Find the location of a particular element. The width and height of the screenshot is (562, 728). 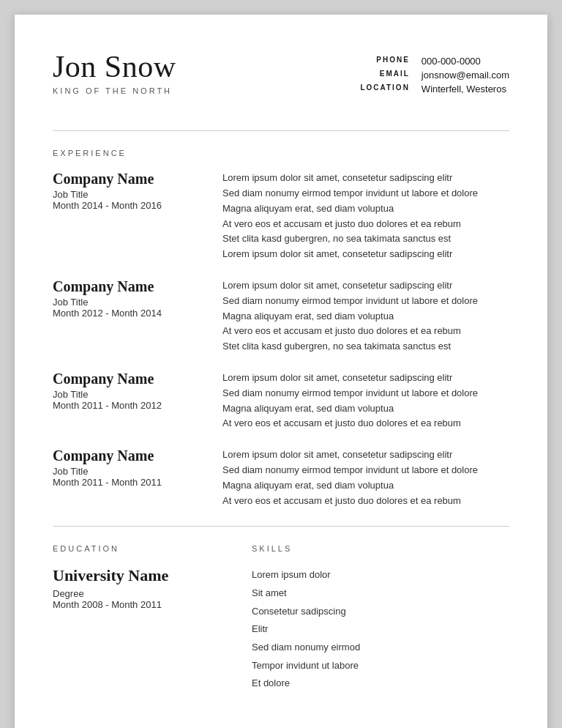

email-label: EMAIL is located at coordinates (385, 73).